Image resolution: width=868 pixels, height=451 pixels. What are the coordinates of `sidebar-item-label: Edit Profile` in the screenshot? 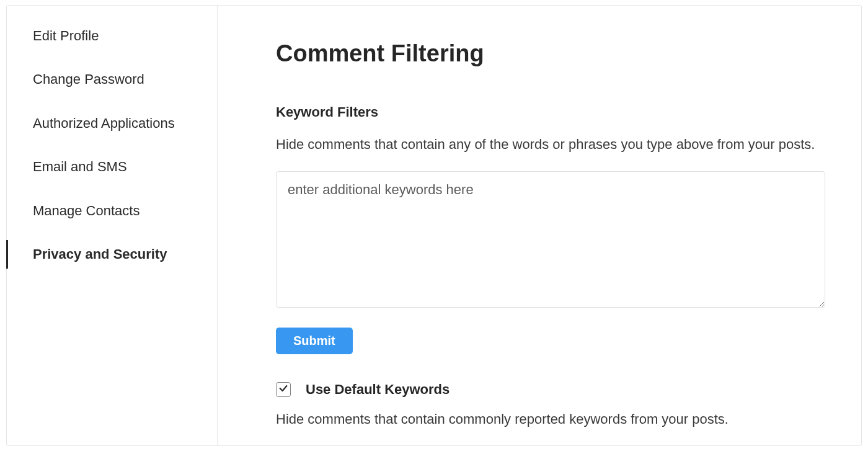 It's located at (66, 36).